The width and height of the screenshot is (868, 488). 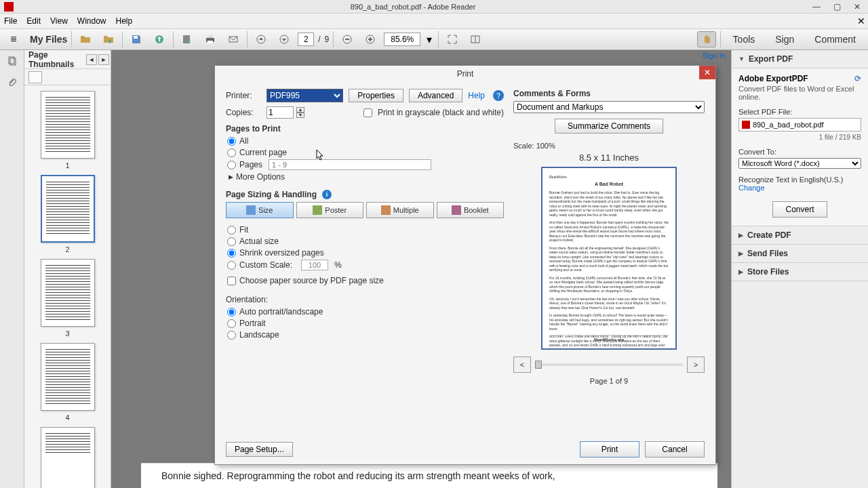 What do you see at coordinates (34, 21) in the screenshot?
I see `menu-edit: Edit` at bounding box center [34, 21].